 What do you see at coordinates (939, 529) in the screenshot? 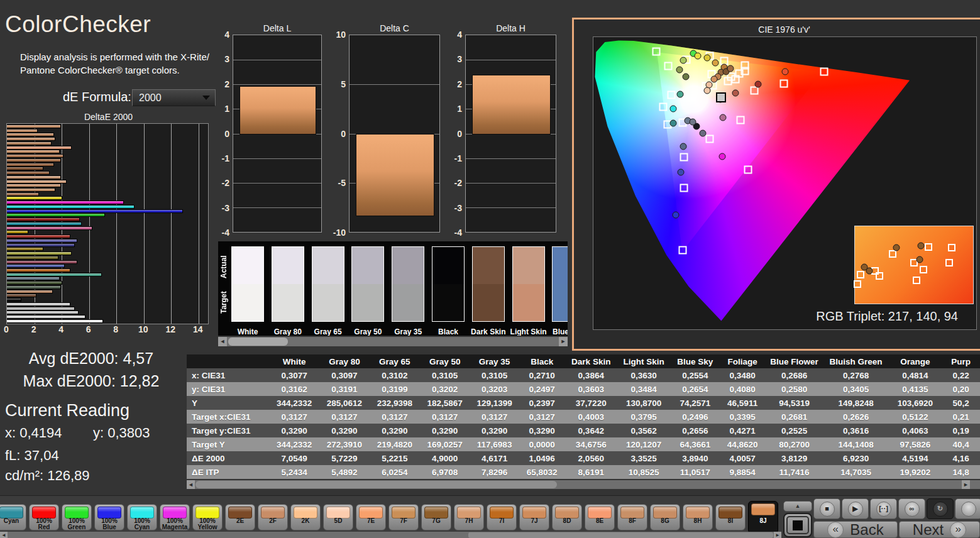
I see `next-button: Next »` at bounding box center [939, 529].